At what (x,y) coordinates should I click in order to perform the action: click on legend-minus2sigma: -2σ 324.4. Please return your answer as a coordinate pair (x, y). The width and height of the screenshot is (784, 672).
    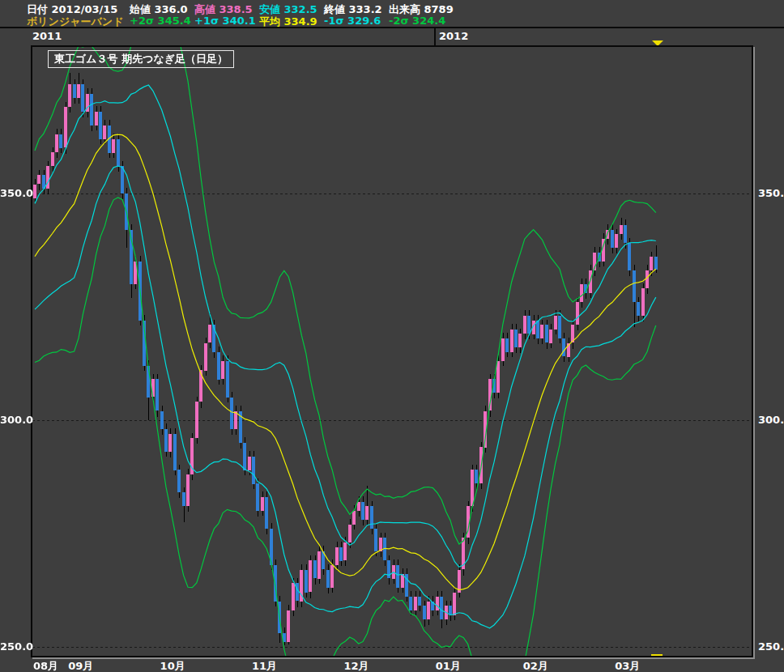
    Looking at the image, I should click on (417, 21).